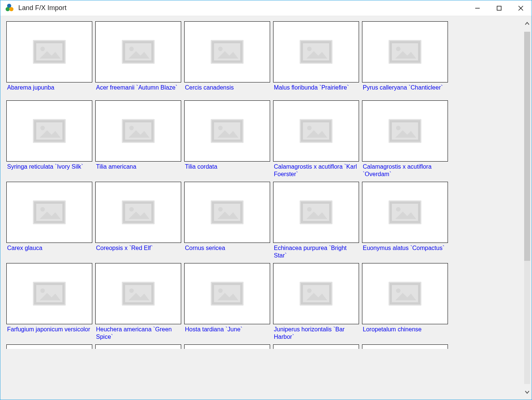  Describe the element at coordinates (405, 303) in the screenshot. I see `grid-item: Loropetalum chinense` at that location.